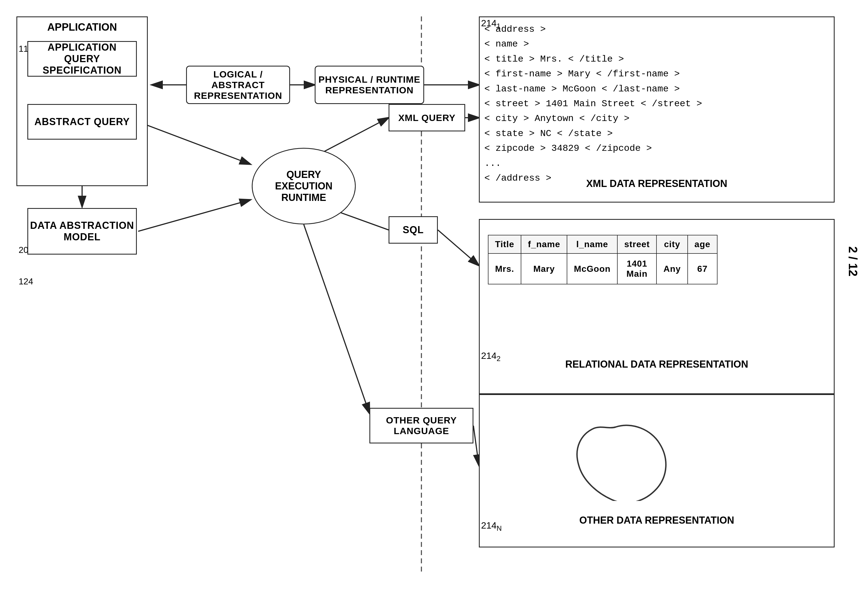  What do you see at coordinates (422, 426) in the screenshot?
I see `other-query-box: OTHER QUERY LANGUAGE` at bounding box center [422, 426].